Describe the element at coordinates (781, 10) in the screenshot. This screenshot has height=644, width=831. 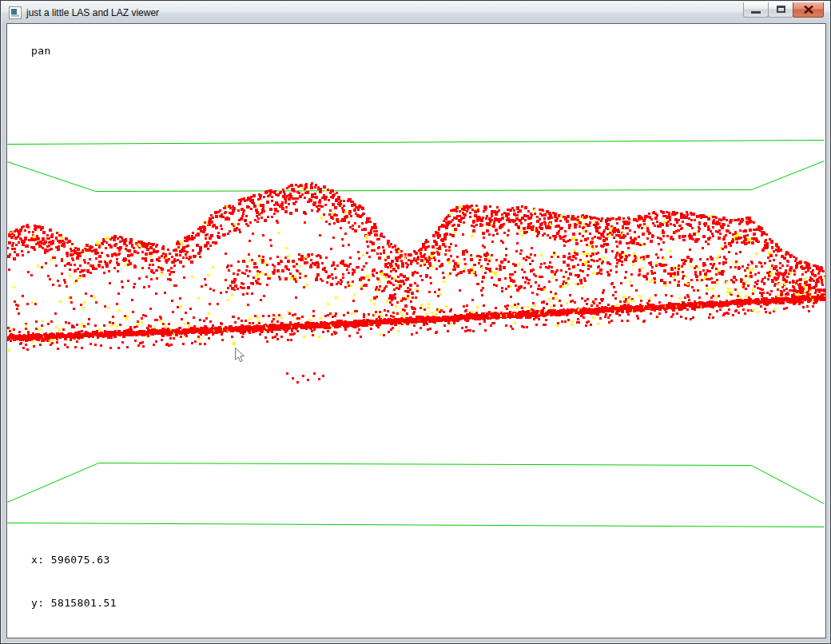
I see `maximize-button` at that location.